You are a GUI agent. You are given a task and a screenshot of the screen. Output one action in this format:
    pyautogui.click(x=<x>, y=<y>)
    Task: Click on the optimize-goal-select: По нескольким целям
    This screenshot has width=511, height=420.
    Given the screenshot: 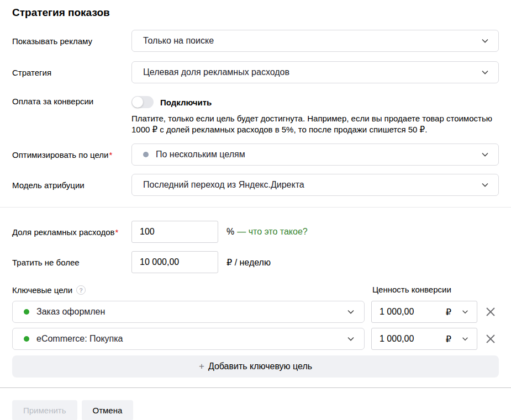 What is the action you would take?
    pyautogui.click(x=315, y=155)
    